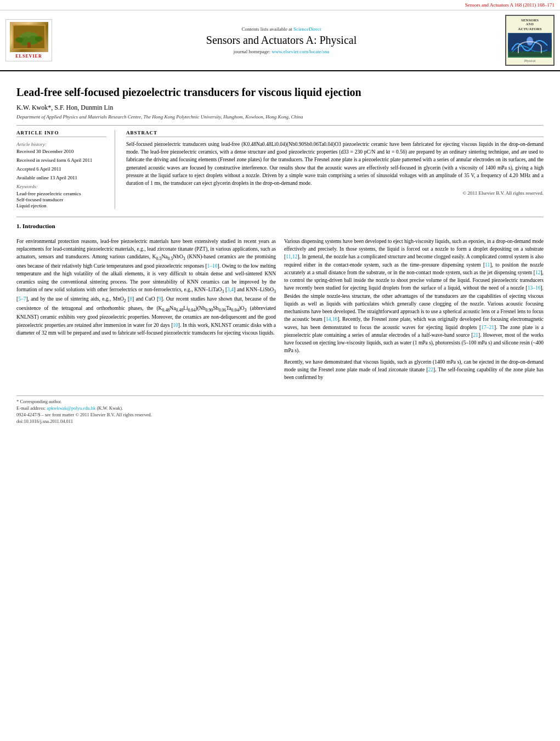 The width and height of the screenshot is (560, 741). I want to click on ref-12b: 12, so click(538, 273).